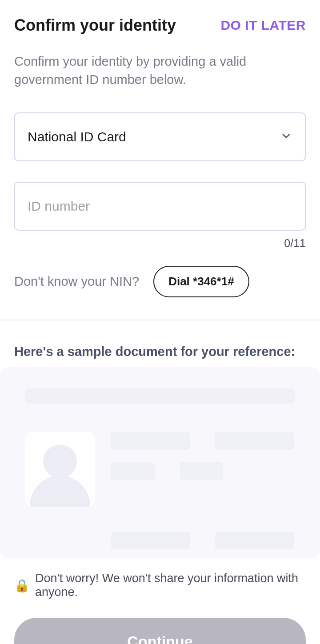  I want to click on avatar-head-icon, so click(60, 461).